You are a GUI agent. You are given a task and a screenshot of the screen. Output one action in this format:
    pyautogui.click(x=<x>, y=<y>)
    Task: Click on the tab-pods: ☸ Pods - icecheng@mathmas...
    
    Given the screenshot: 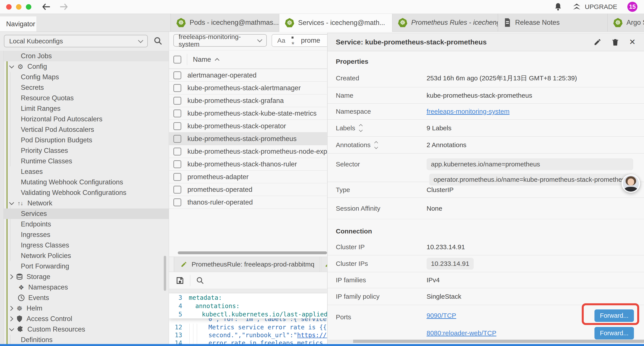 What is the action you would take?
    pyautogui.click(x=225, y=22)
    